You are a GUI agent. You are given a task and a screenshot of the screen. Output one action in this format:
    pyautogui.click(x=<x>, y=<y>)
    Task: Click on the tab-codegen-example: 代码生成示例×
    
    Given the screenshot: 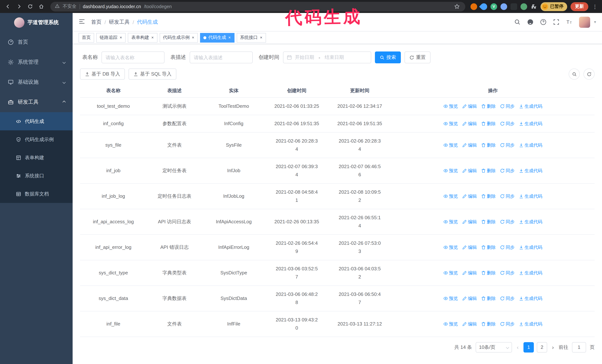 What is the action you would take?
    pyautogui.click(x=179, y=38)
    